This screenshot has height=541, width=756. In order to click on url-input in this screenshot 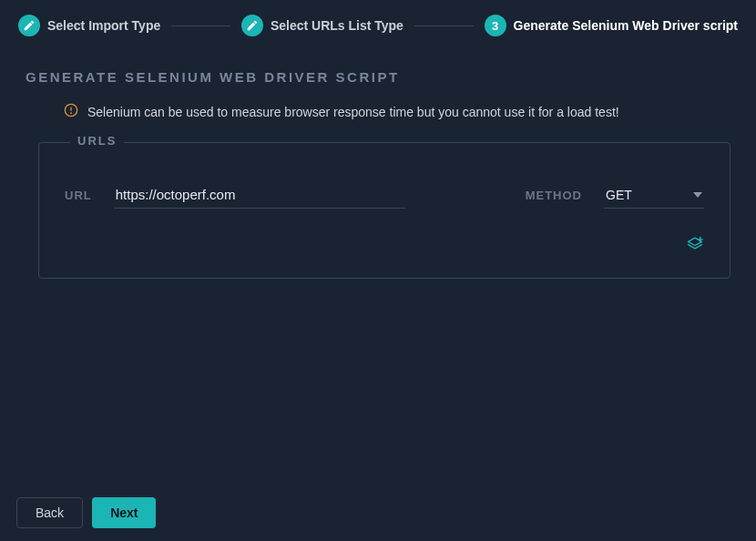, I will do `click(260, 195)`.